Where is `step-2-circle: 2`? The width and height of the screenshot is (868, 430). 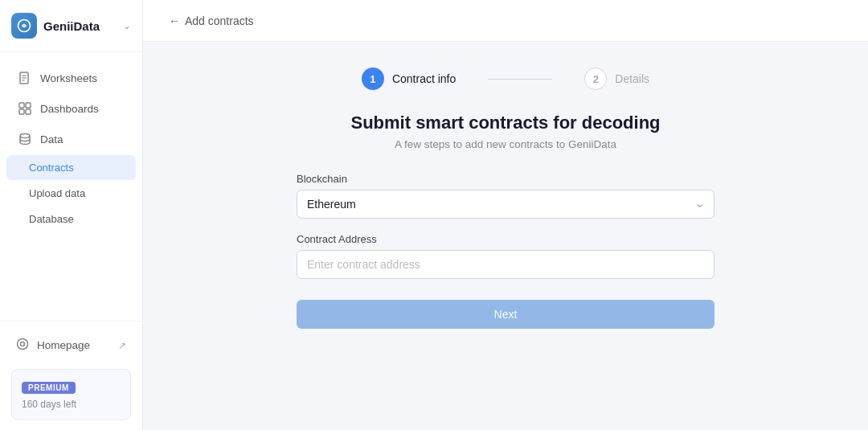 step-2-circle: 2 is located at coordinates (596, 79).